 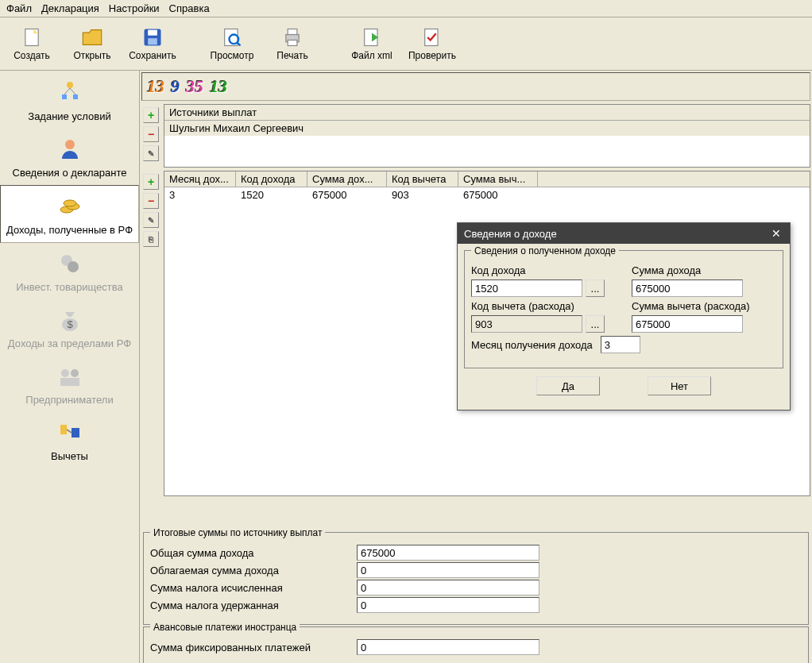 What do you see at coordinates (704, 270) in the screenshot?
I see `income-sum-label: Сумма дохода` at bounding box center [704, 270].